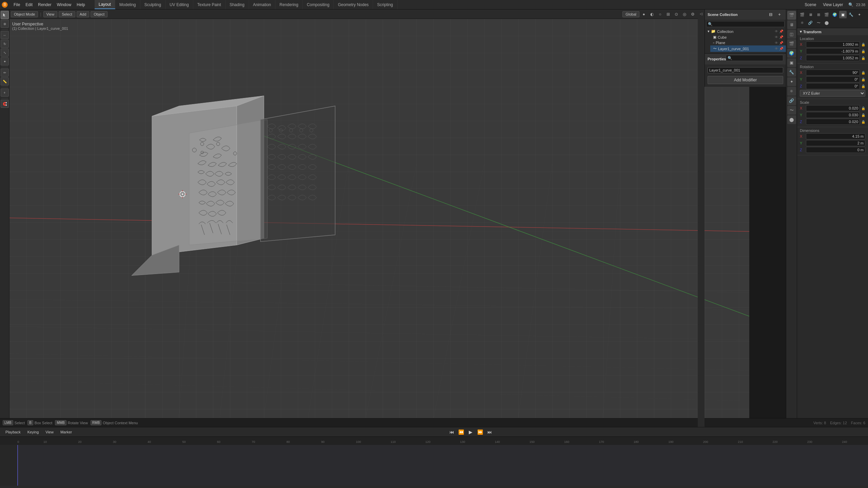 This screenshot has height=488, width=868. Describe the element at coordinates (835, 15) in the screenshot. I see `props-tab-world: 🌍` at that location.